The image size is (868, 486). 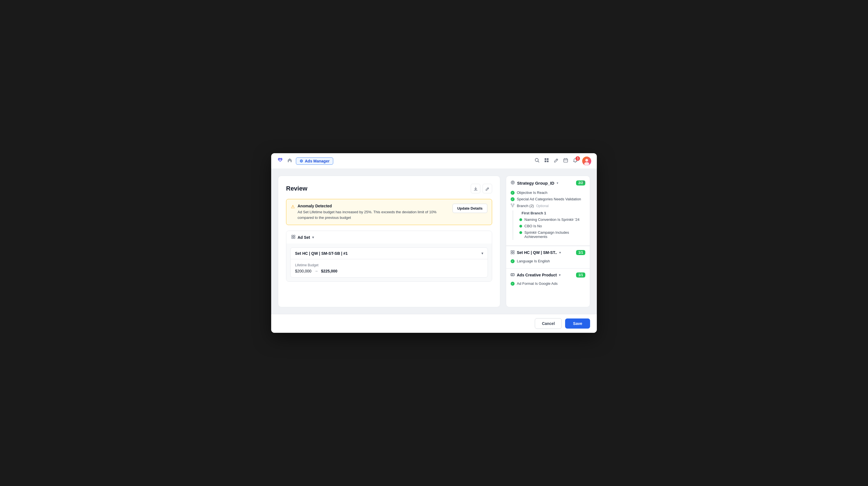 I want to click on check-item-ad-format-label: Ad Format Is Google Ads, so click(x=537, y=284).